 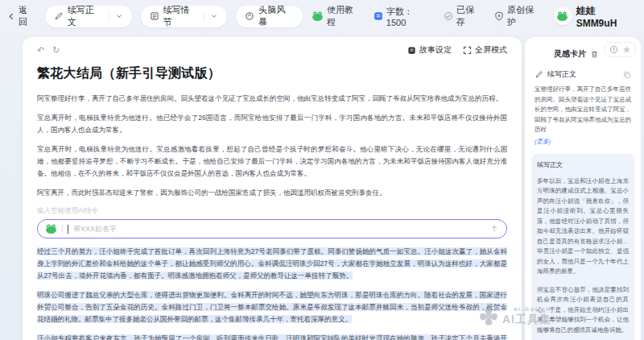 What do you see at coordinates (473, 16) in the screenshot?
I see `topbar-right: 使用教程 字数：1500 已保存 原创保护 娃娃SMM9uH` at bounding box center [473, 16].